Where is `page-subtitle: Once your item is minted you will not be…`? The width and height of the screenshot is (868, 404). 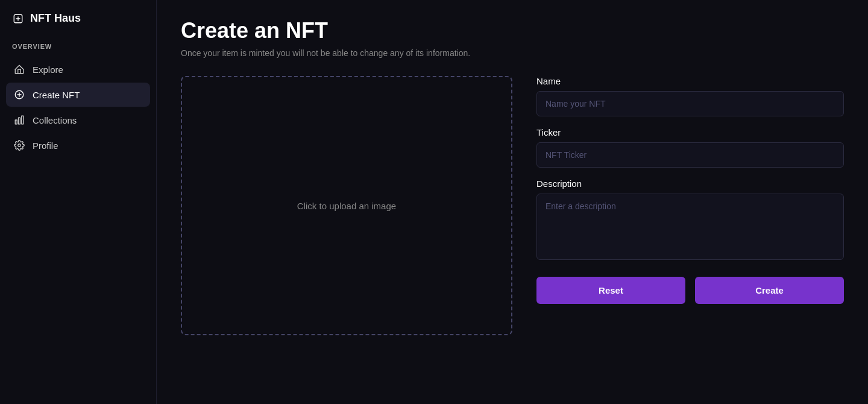 page-subtitle: Once your item is minted you will not be… is located at coordinates (512, 53).